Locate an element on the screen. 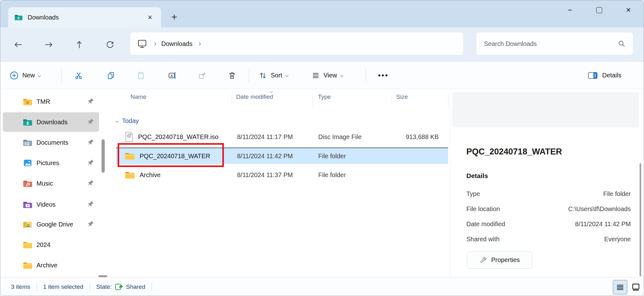 This screenshot has width=644, height=296. properties-button-label: Properties is located at coordinates (506, 260).